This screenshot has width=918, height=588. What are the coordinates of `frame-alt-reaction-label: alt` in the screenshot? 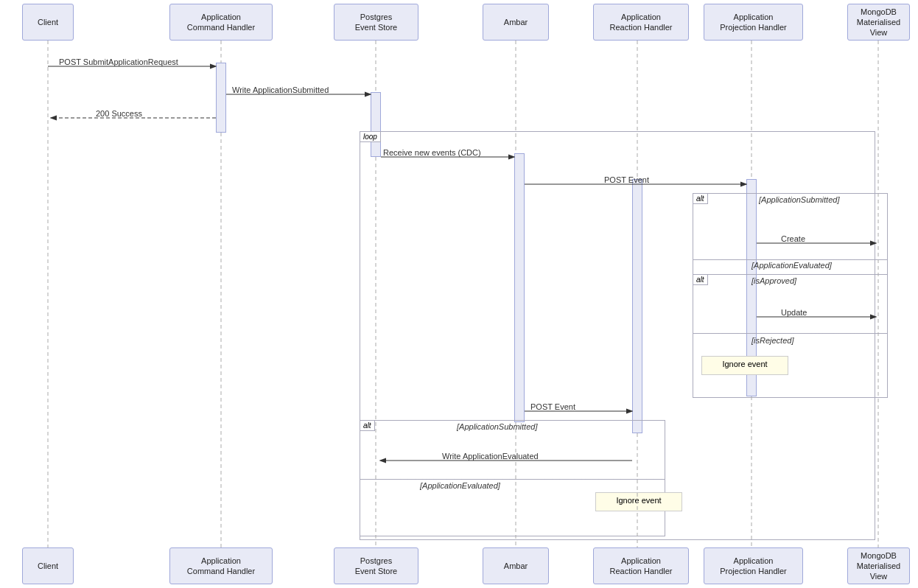 It's located at (367, 426).